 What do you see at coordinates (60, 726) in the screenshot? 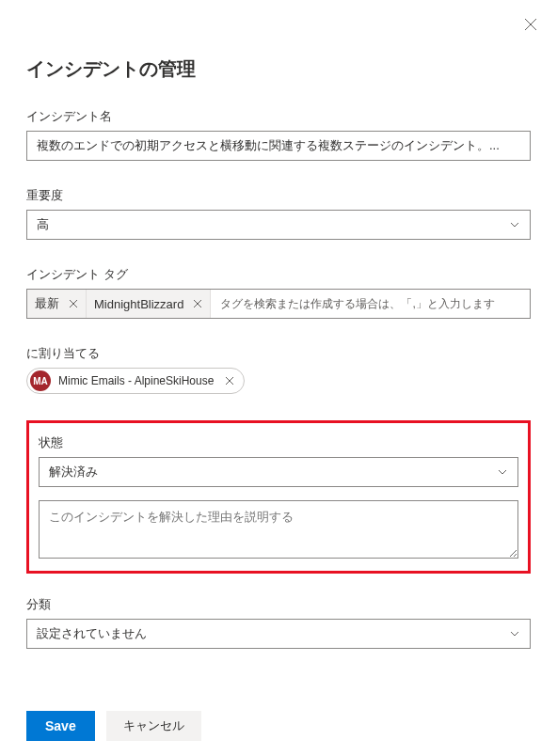
I see `save-button: Save` at bounding box center [60, 726].